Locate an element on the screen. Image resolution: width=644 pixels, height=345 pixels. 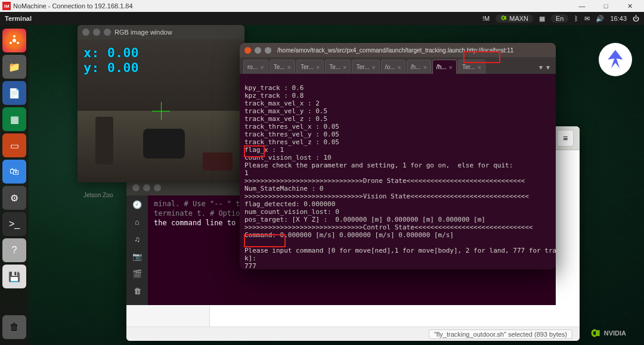
jetson-zoo-label: Jetson Zoo is located at coordinates (98, 195).